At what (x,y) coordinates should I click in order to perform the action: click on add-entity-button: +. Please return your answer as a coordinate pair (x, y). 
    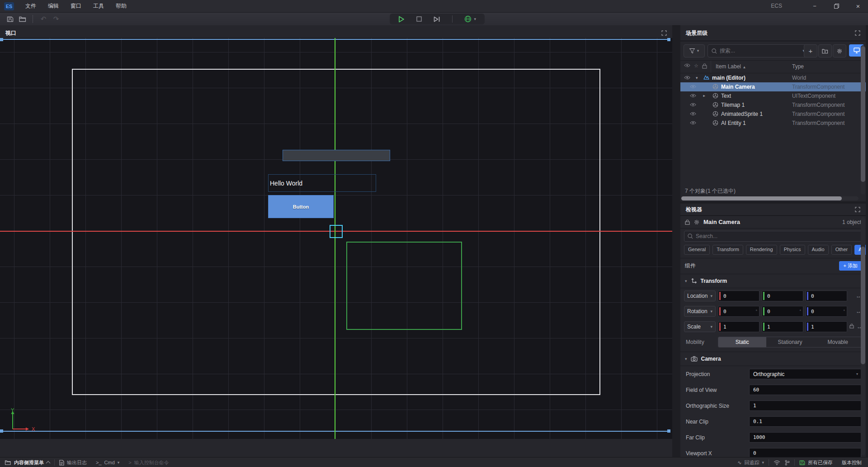
    Looking at the image, I should click on (811, 51).